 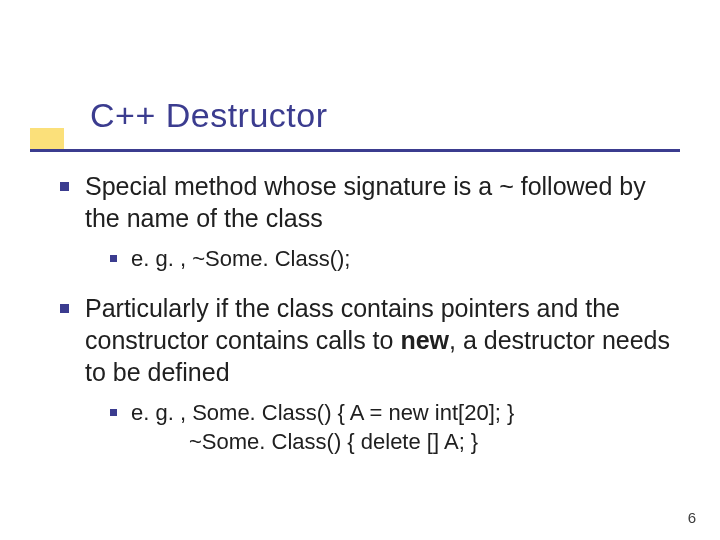 I want to click on slide-title: C++ Destructor, so click(x=209, y=116).